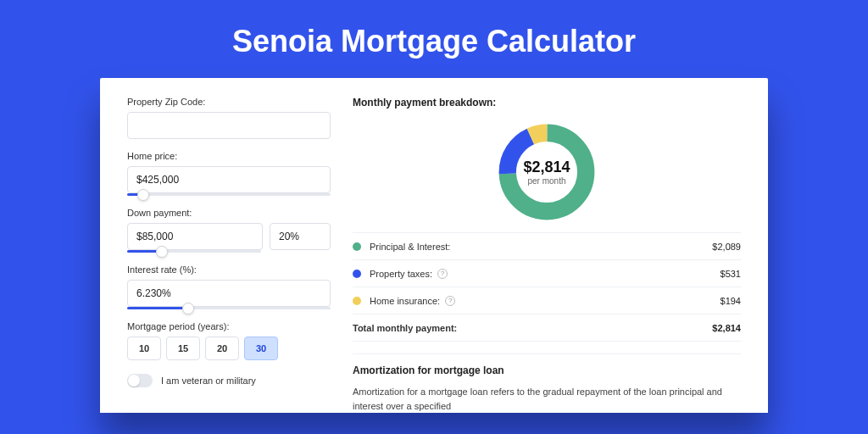  Describe the element at coordinates (229, 309) in the screenshot. I see `interest-rate-slider` at that location.